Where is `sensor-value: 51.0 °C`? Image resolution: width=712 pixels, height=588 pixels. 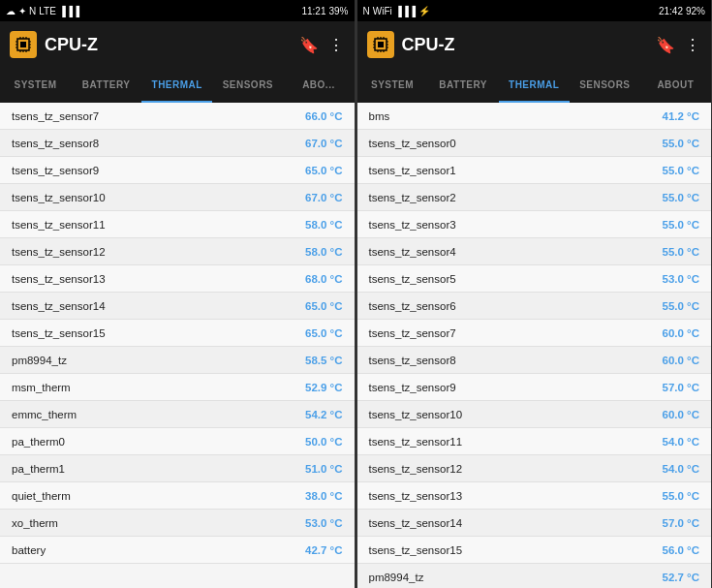
sensor-value: 51.0 °C is located at coordinates (324, 469).